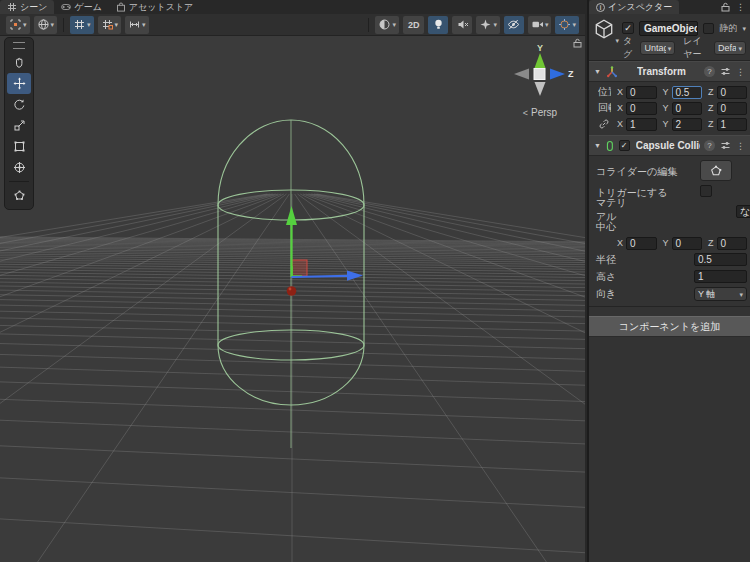  What do you see at coordinates (726, 7) in the screenshot?
I see `lock-icon` at bounding box center [726, 7].